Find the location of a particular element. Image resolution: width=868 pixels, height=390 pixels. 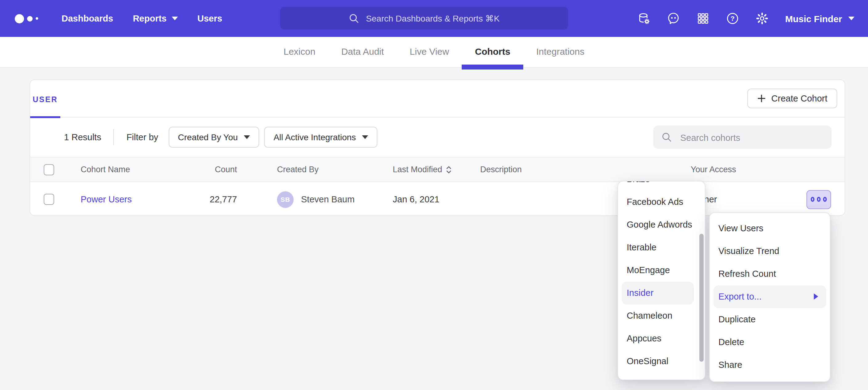

project-name: Music Finder is located at coordinates (813, 18).